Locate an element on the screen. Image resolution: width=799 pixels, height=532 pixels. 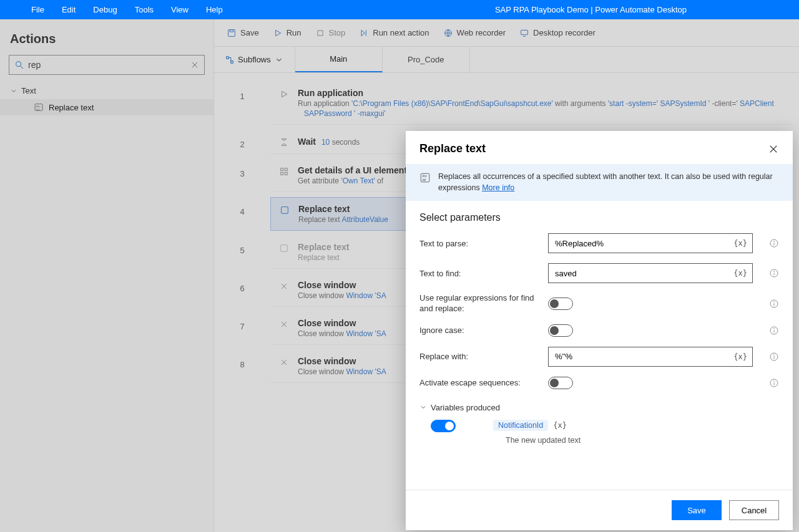
menu-edit: Edit is located at coordinates (69, 10).